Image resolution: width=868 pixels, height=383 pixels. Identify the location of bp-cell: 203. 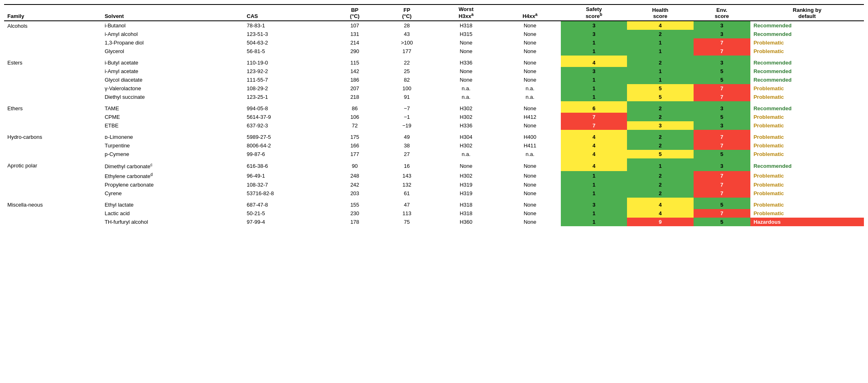
(355, 194).